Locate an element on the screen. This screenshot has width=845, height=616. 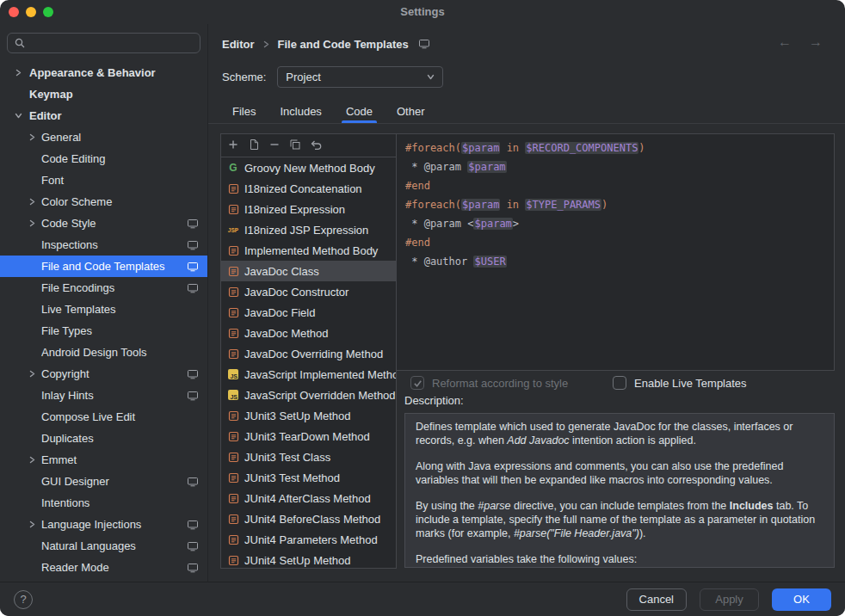
add-template-button is located at coordinates (233, 146).